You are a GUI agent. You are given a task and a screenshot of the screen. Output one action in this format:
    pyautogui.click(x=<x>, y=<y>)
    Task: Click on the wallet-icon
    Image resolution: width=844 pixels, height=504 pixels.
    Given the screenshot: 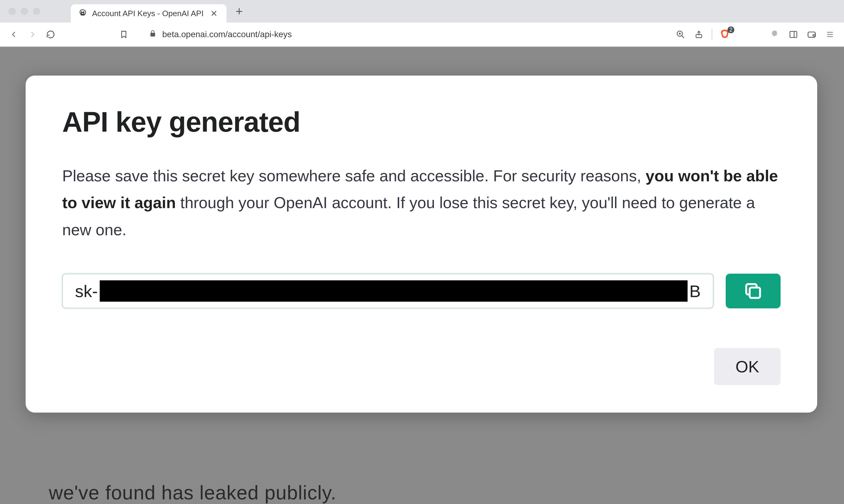 What is the action you would take?
    pyautogui.click(x=812, y=35)
    